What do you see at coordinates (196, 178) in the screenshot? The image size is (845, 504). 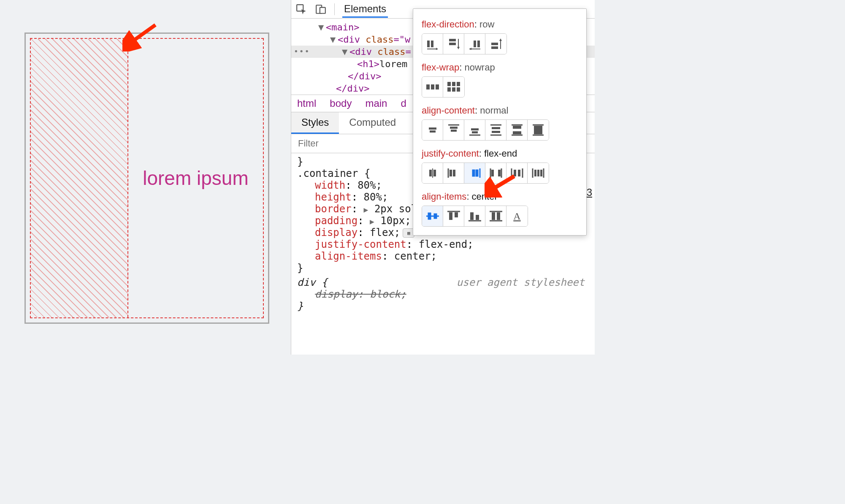 I see `preview-heading: lorem ipsum` at bounding box center [196, 178].